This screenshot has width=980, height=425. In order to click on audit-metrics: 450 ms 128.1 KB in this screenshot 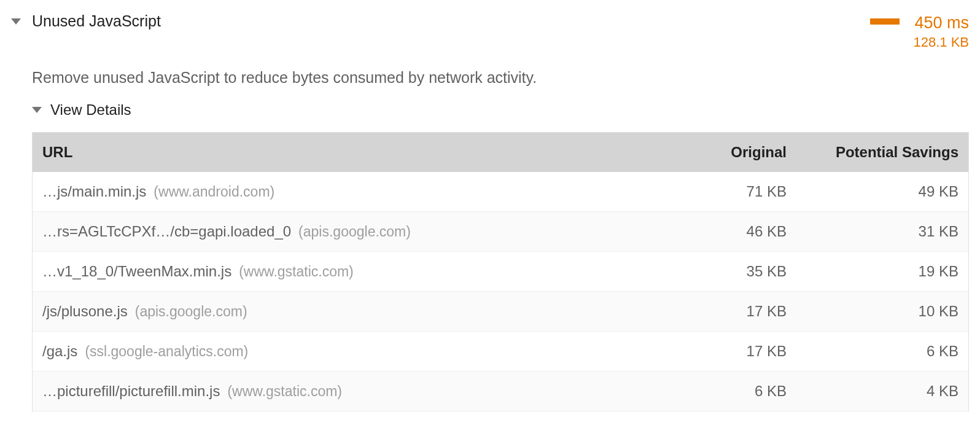, I will do `click(941, 32)`.